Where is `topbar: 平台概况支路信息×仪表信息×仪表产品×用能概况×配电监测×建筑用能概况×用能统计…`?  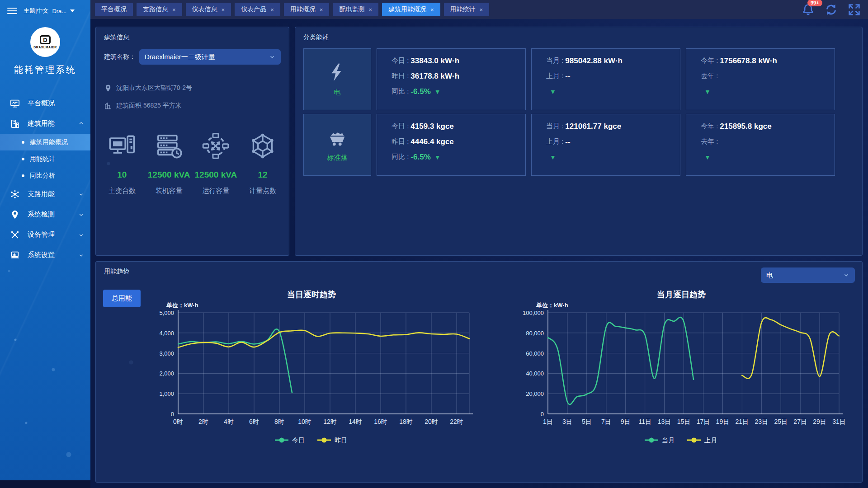 topbar: 平台概况支路信息×仪表信息×仪表产品×用能概况×配电监测×建筑用能概况×用能统计… is located at coordinates (479, 9).